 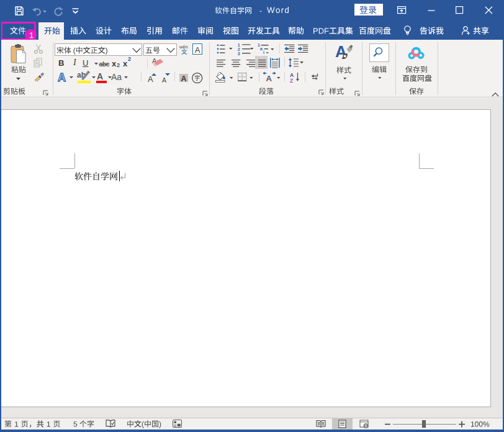 I want to click on svg-text: Z, so click(x=292, y=81).